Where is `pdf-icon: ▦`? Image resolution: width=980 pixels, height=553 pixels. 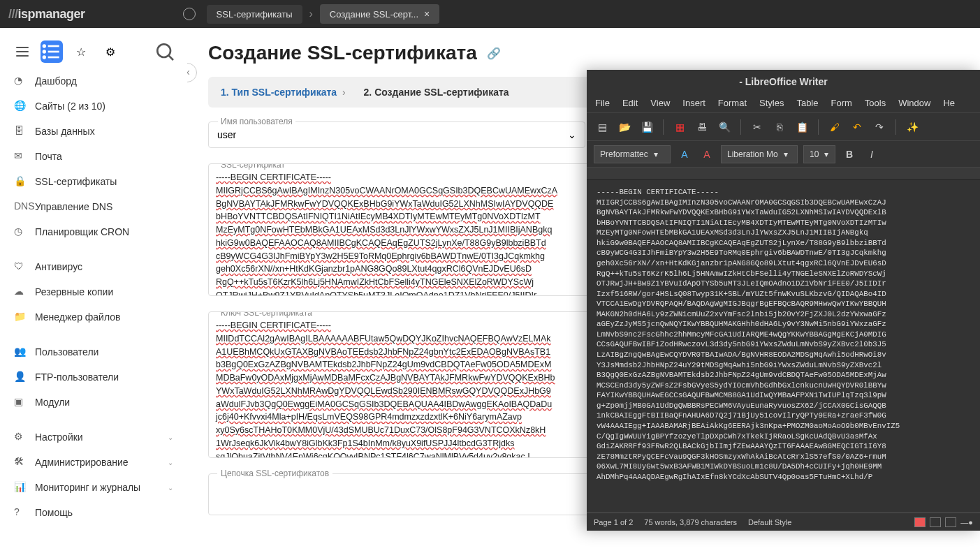 pdf-icon: ▦ is located at coordinates (680, 127).